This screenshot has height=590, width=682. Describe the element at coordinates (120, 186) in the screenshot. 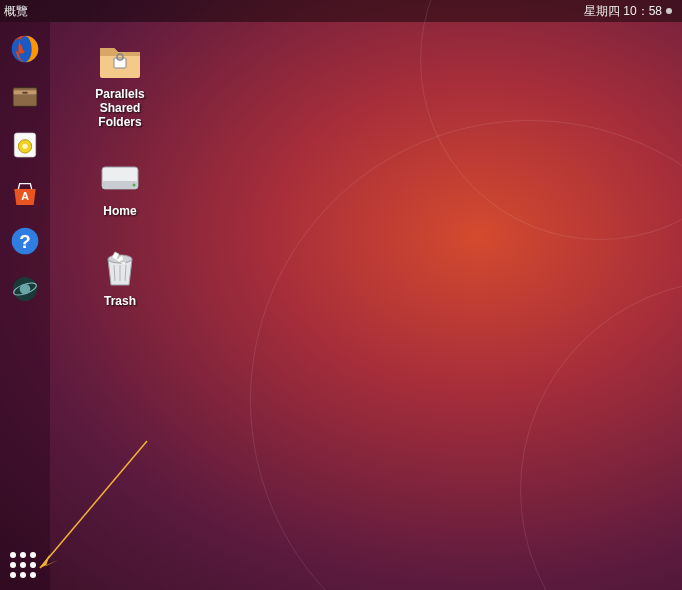

I see `desktop-icon-home: Home` at that location.